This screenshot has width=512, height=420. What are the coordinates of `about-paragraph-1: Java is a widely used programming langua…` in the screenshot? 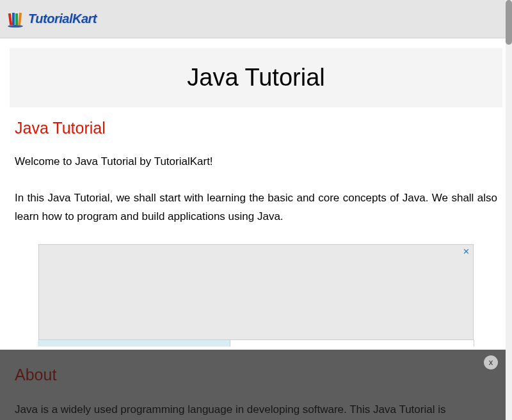 It's located at (256, 410).